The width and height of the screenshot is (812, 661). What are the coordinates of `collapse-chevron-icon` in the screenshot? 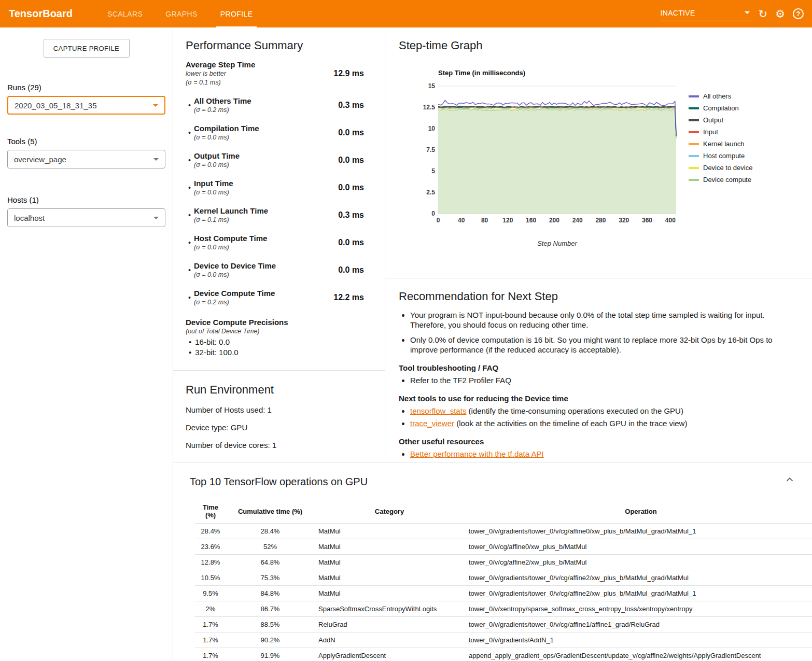 It's located at (790, 480).